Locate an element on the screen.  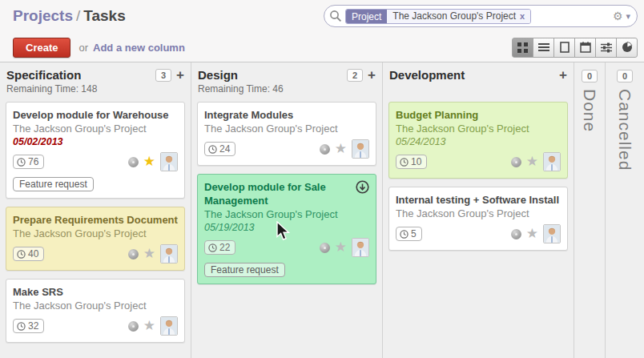
card-title: Make SRS is located at coordinates (95, 292).